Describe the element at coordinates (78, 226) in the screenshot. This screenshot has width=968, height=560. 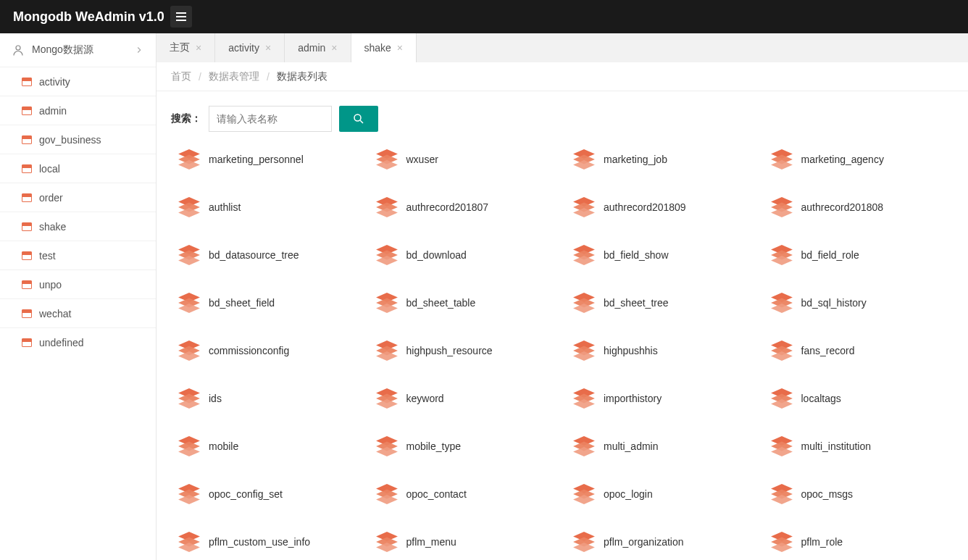
I see `sidebar-item-shake: shake` at that location.